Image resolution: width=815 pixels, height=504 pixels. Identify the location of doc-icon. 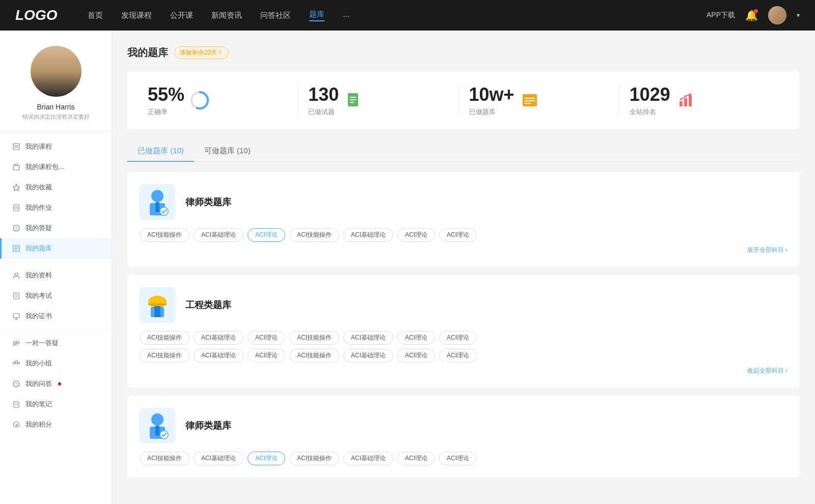
(354, 100).